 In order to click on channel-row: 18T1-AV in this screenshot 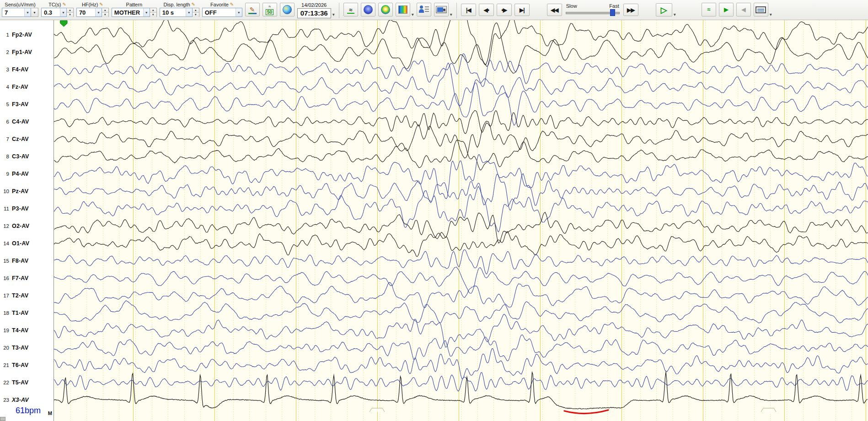, I will do `click(27, 313)`.